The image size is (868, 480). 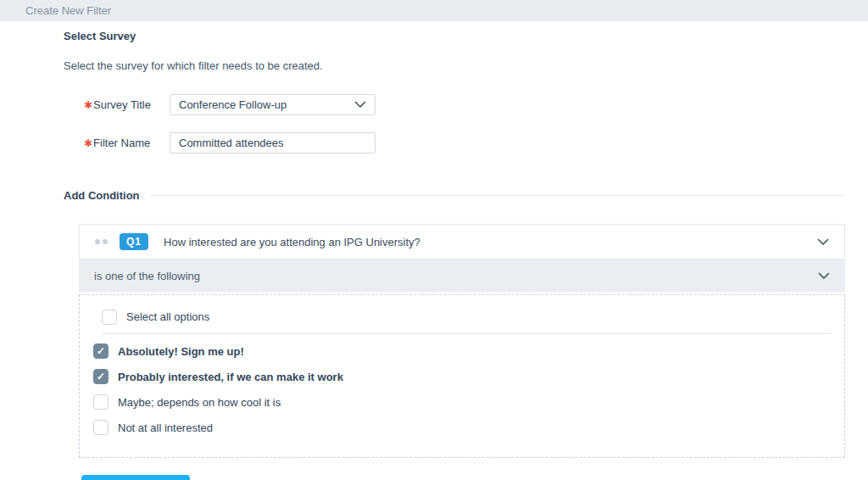 I want to click on option-label: Probably interested, if we can make it w…, so click(x=231, y=377).